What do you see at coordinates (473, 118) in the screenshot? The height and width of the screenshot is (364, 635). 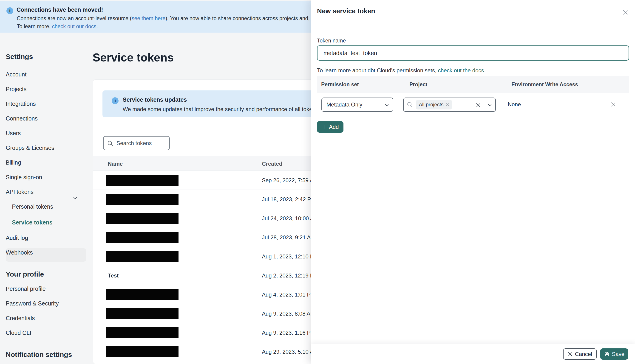 I see `row-divider` at bounding box center [473, 118].